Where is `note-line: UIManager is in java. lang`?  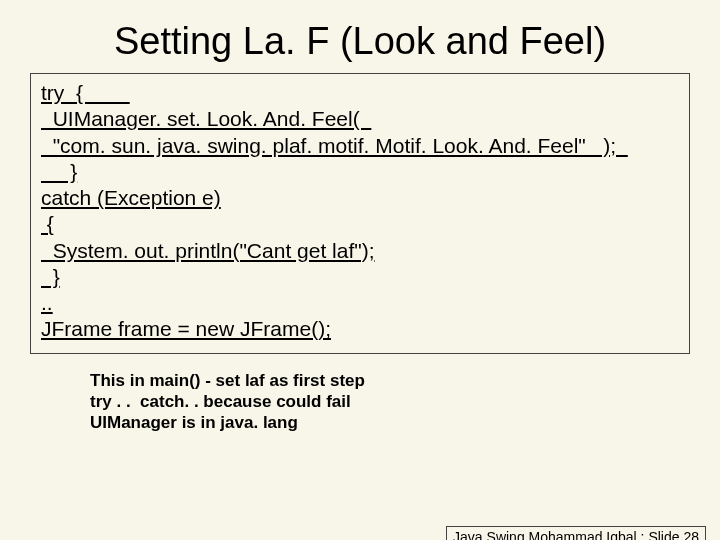 note-line: UIManager is in java. lang is located at coordinates (405, 422).